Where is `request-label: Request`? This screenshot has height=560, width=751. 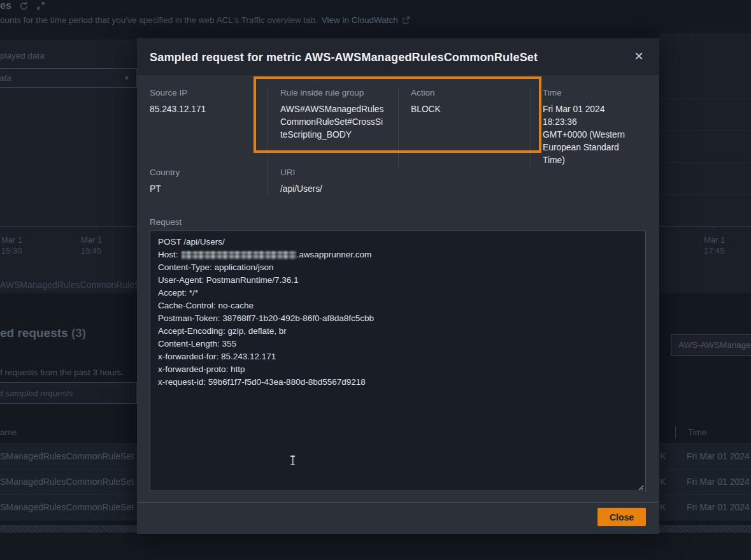
request-label: Request is located at coordinates (166, 222).